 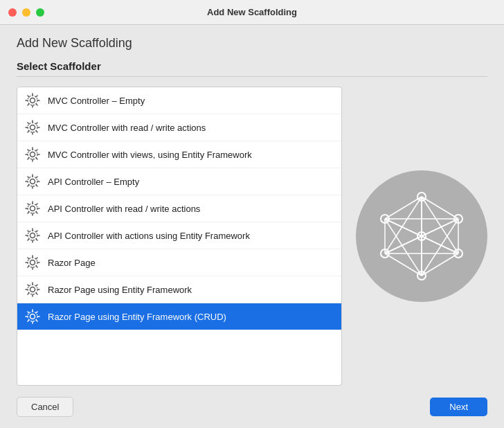 I want to click on list-item-label: Razor Page, so click(x=72, y=263).